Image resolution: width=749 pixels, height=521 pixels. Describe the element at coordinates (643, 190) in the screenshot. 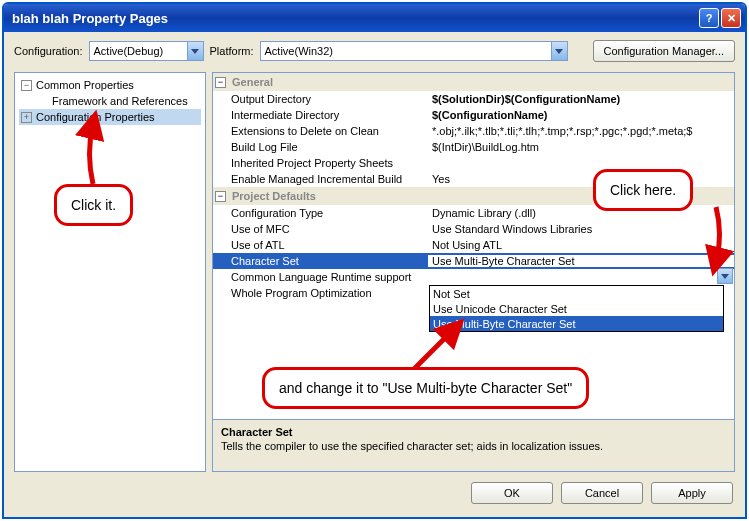

I see `callout-click-here: Click here.` at that location.